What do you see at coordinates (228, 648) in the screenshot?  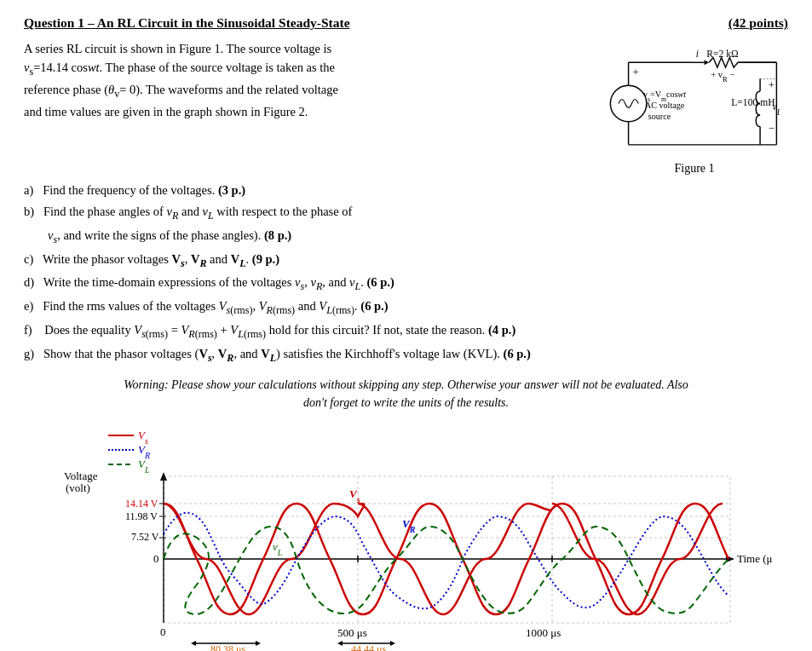 I see `annotation-8038: 80.38 μs` at bounding box center [228, 648].